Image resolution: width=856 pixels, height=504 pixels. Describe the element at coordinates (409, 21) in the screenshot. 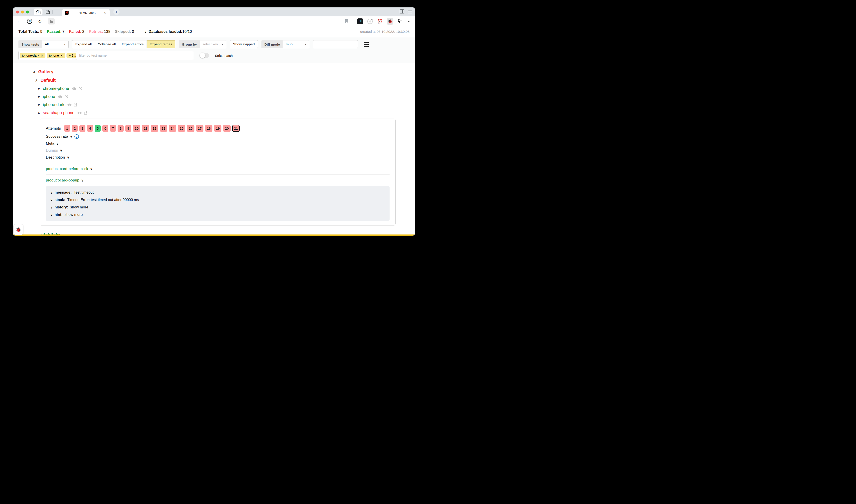

I see `downloads-icon` at that location.